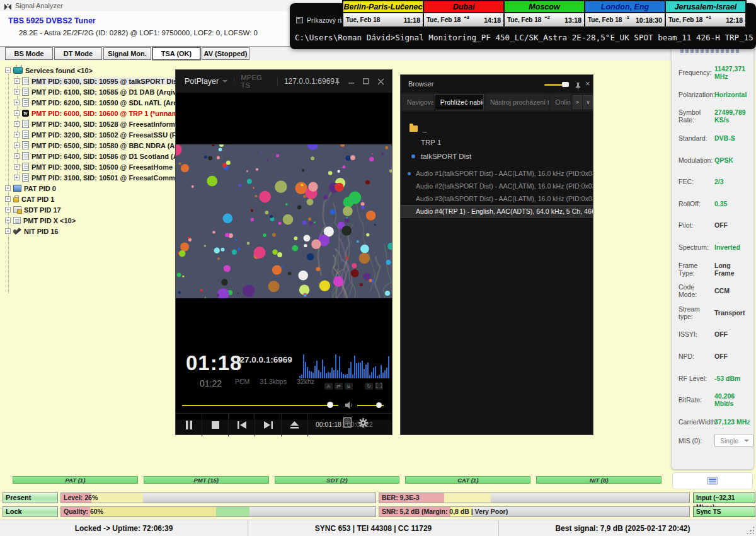  Describe the element at coordinates (189, 425) in the screenshot. I see `pause-button` at that location.